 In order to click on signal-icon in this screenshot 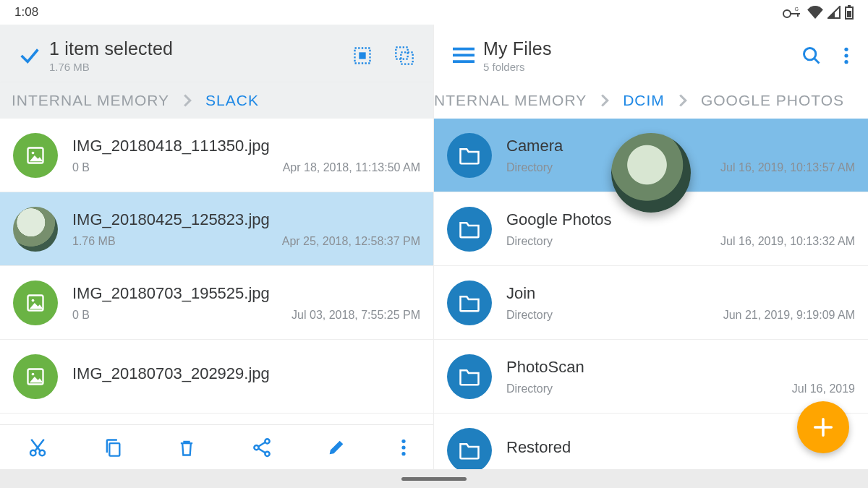, I will do `click(834, 12)`.